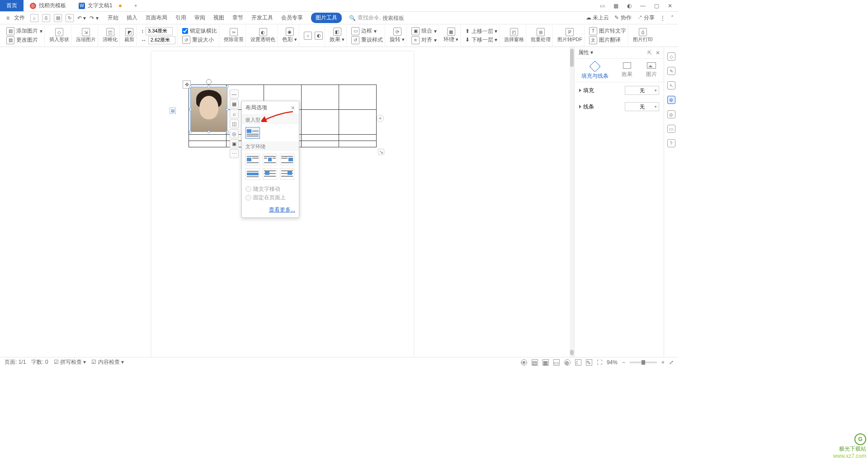  Describe the element at coordinates (58, 18) in the screenshot. I see `preview-icon: ▤` at that location.